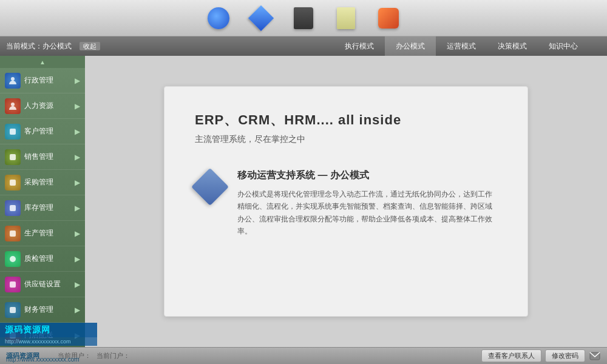 Image resolution: width=607 pixels, height=364 pixels. Describe the element at coordinates (13, 208) in the screenshot. I see `inventory-icon` at that location.